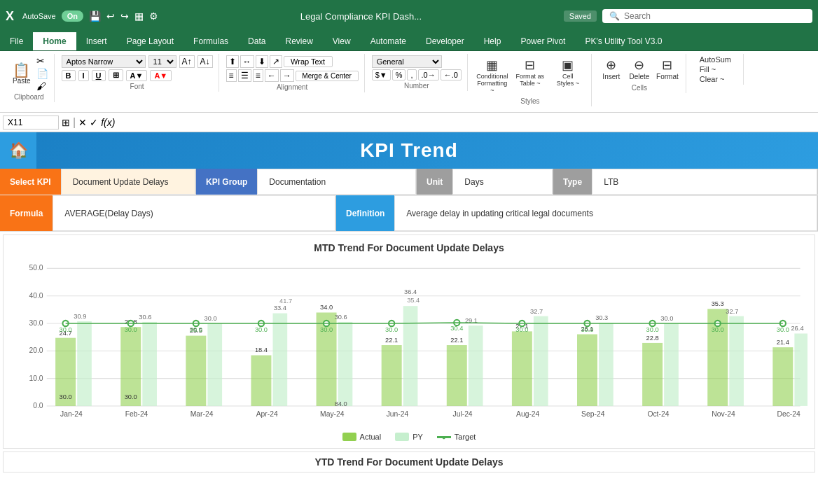  What do you see at coordinates (84, 76) in the screenshot?
I see `italic-button: I` at bounding box center [84, 76].